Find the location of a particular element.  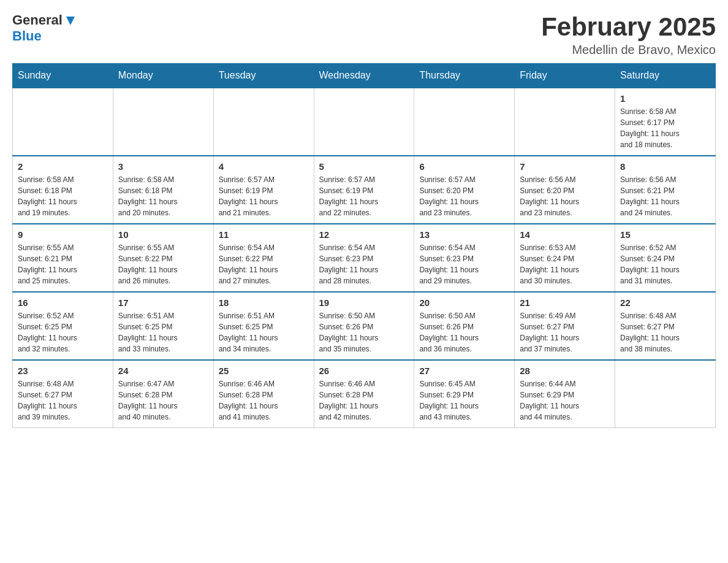

day-number: 23 is located at coordinates (63, 370).